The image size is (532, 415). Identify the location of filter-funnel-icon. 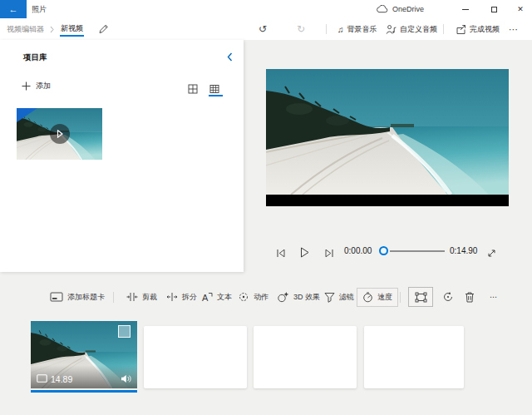
(329, 298).